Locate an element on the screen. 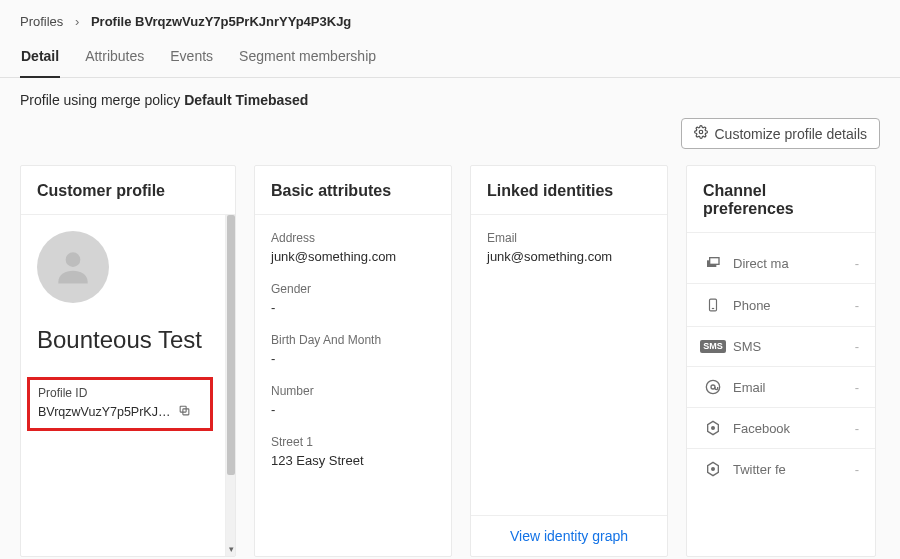  attr-row: Number - is located at coordinates (353, 400).